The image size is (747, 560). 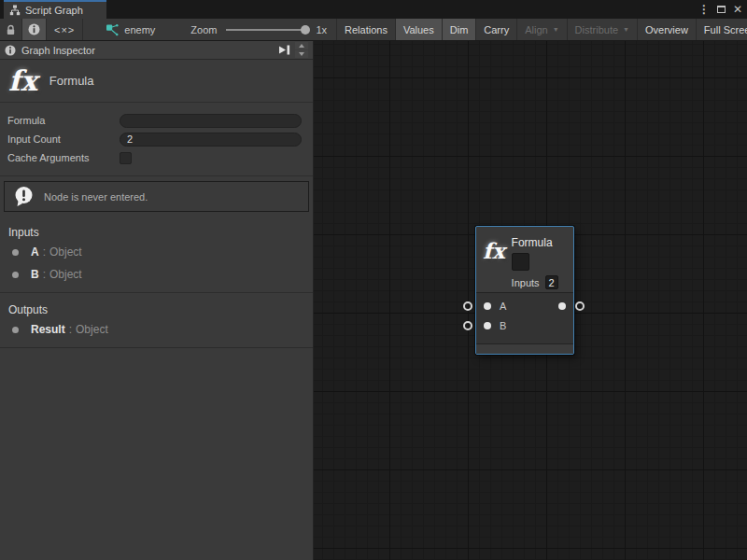 I want to click on dim-button: Dim, so click(x=459, y=30).